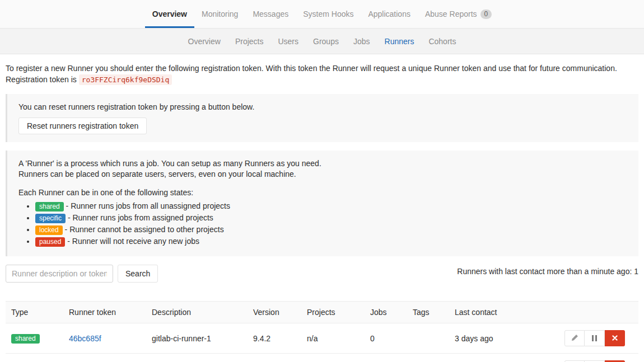  Describe the element at coordinates (197, 358) in the screenshot. I see `runner-description: gitlab-ci-runner-0` at that location.